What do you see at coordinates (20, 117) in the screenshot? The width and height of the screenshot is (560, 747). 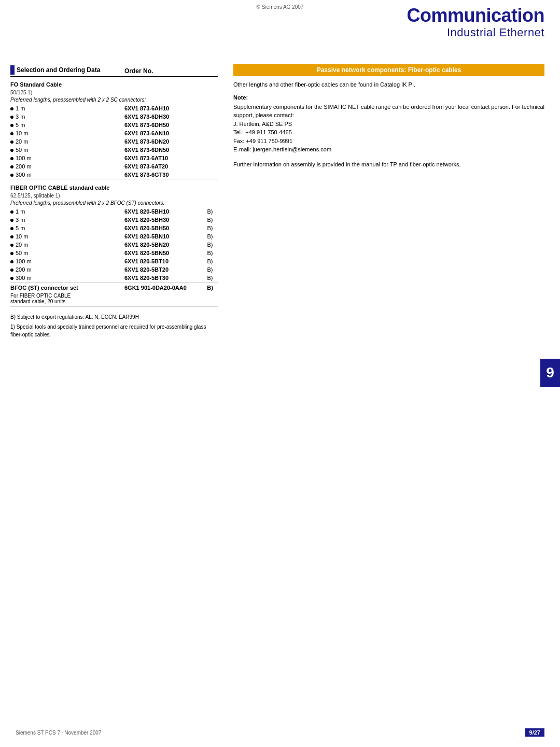 I see `fo-item-1-length: 3 m` at bounding box center [20, 117].